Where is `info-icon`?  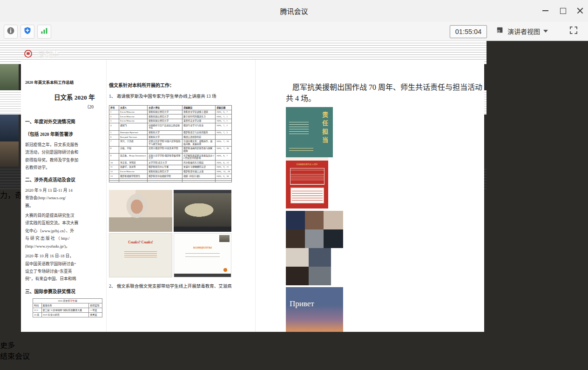 info-icon is located at coordinates (11, 32).